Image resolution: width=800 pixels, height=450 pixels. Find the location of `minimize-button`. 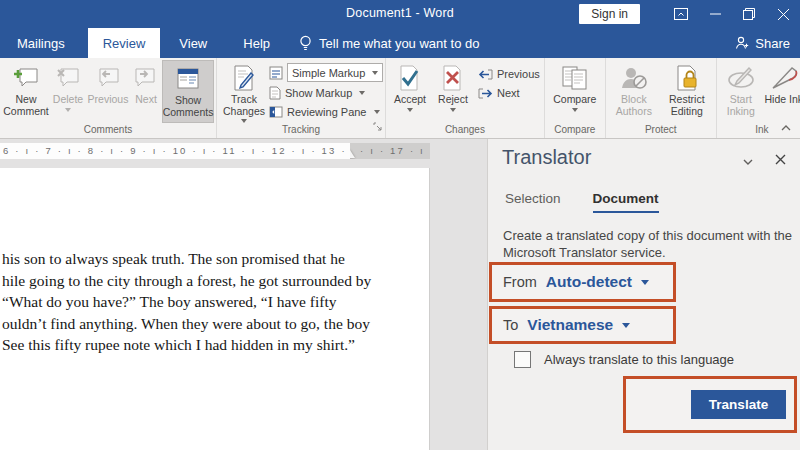

minimize-button is located at coordinates (715, 14).